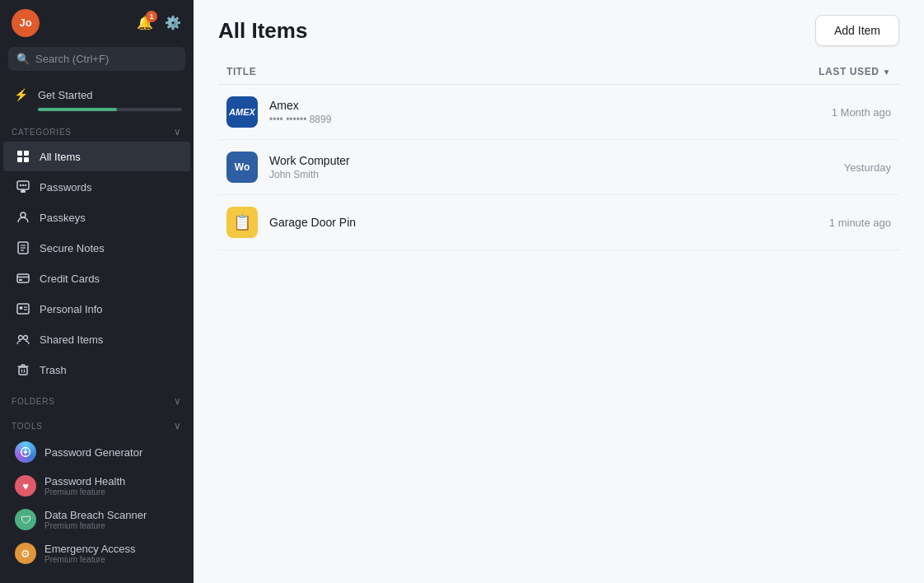 The width and height of the screenshot is (924, 583). What do you see at coordinates (94, 453) in the screenshot?
I see `tool-name: Password Generator` at bounding box center [94, 453].